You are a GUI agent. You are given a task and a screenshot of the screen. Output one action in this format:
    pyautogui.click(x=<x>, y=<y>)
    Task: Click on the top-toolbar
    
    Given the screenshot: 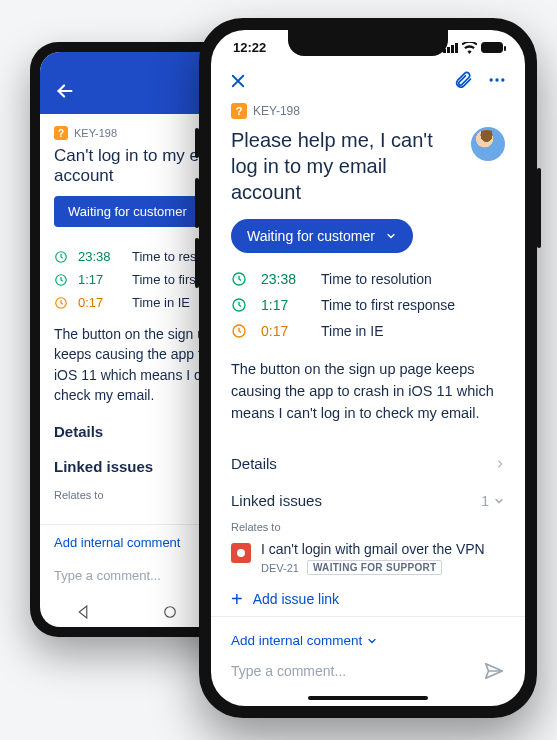 What is the action you would take?
    pyautogui.click(x=368, y=78)
    